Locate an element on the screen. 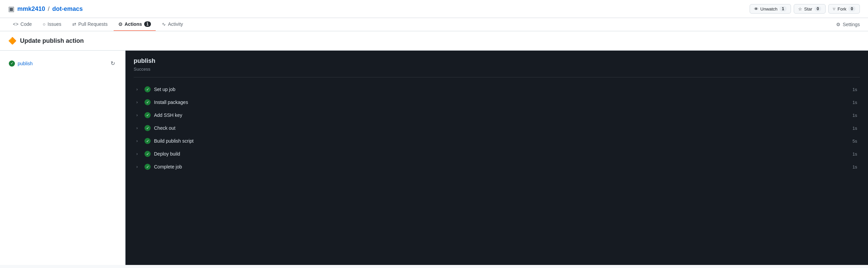 The width and height of the screenshot is (868, 268). tab-actions: ⊙ Actions 1 is located at coordinates (135, 24).